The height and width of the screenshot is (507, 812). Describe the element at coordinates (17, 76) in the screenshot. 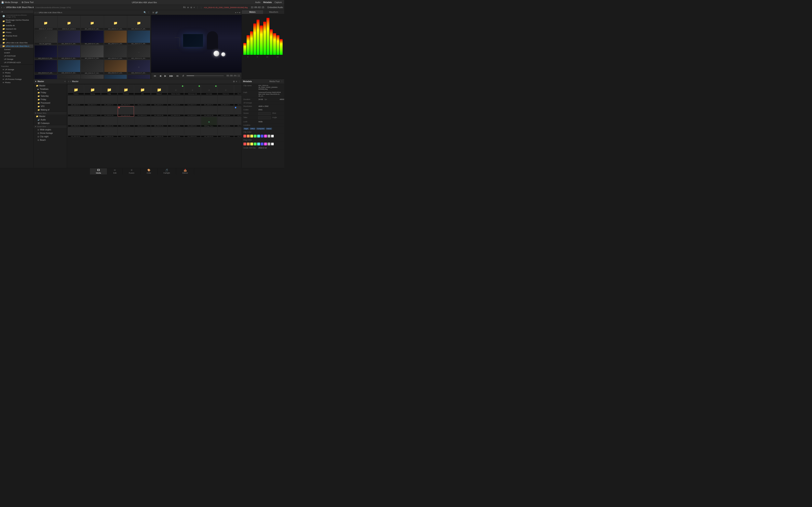

I see `fav-movies: ★ Movies` at that location.